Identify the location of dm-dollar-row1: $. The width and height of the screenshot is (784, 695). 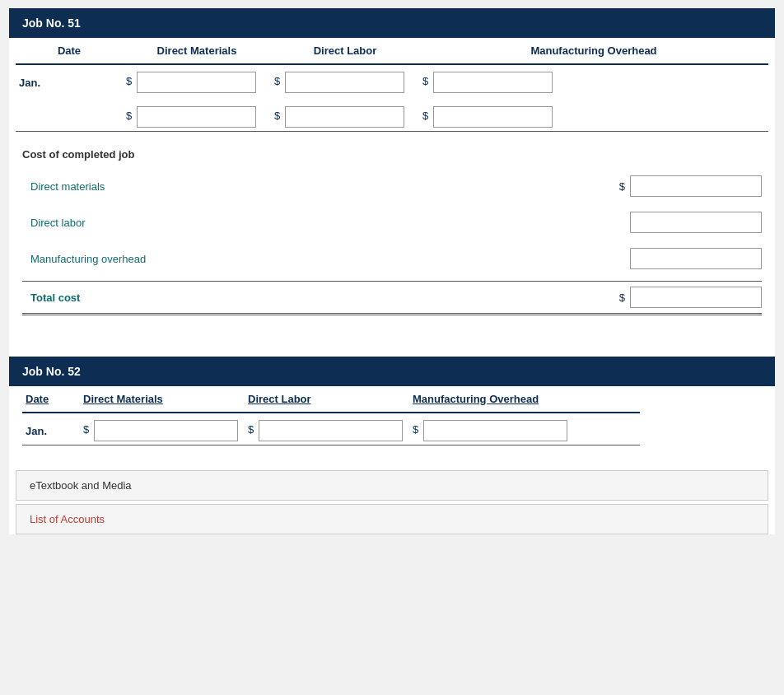
(128, 81).